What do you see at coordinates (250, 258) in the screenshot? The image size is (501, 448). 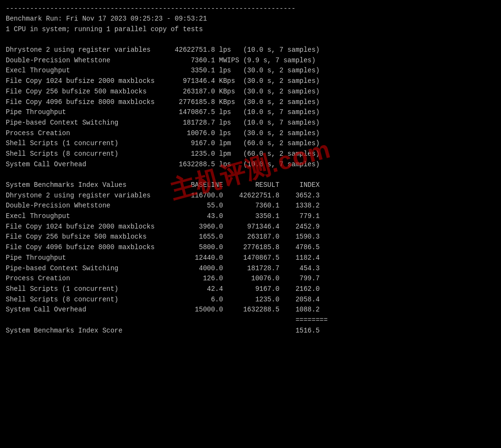 I see `index-result-row: Pipe Throughput 12440.0 1470867.5 1182.4` at bounding box center [250, 258].